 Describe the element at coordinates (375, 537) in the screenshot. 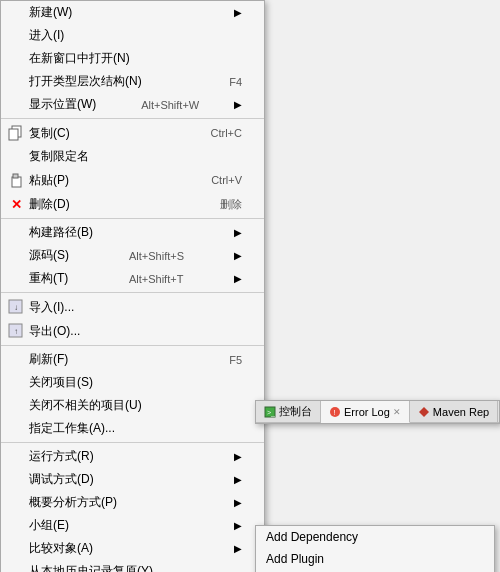

I see `submenu-item-add-dependency: Add Dependency` at that location.